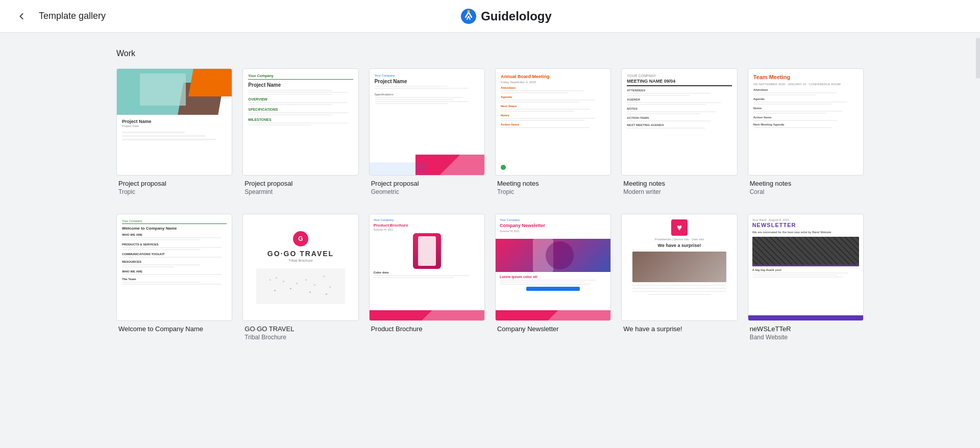 Image resolution: width=980 pixels, height=448 pixels. I want to click on back-button, so click(21, 16).